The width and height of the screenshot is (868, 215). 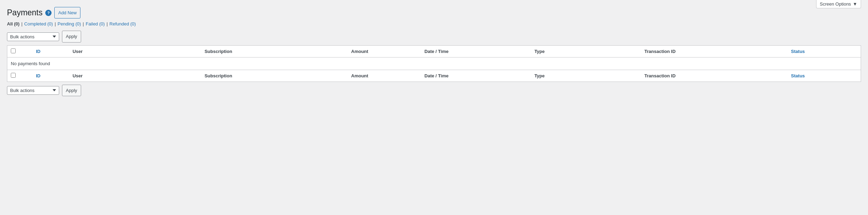 What do you see at coordinates (55, 24) in the screenshot?
I see `filter-sep-2: |` at bounding box center [55, 24].